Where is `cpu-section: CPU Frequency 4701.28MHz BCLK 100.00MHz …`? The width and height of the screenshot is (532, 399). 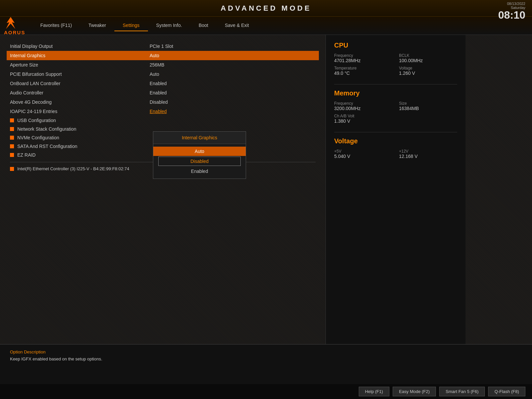 cpu-section: CPU Frequency 4701.28MHz BCLK 100.00MHz … is located at coordinates (396, 59).